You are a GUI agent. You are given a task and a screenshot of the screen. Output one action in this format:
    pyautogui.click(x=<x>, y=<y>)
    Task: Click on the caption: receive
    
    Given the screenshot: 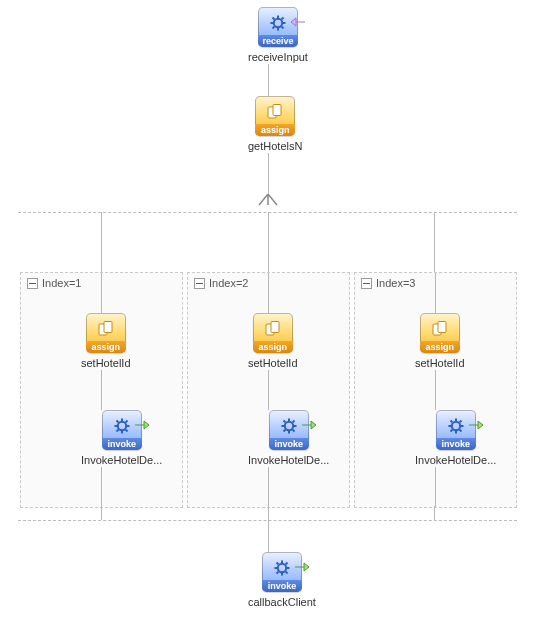 What is the action you would take?
    pyautogui.click(x=278, y=41)
    